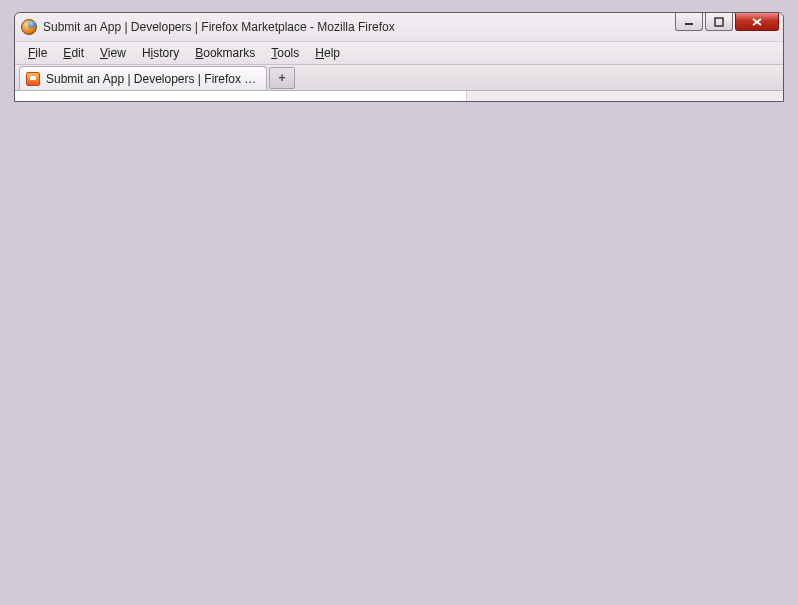 The image size is (798, 605). Describe the element at coordinates (282, 78) in the screenshot. I see `new-tab-button: +` at that location.